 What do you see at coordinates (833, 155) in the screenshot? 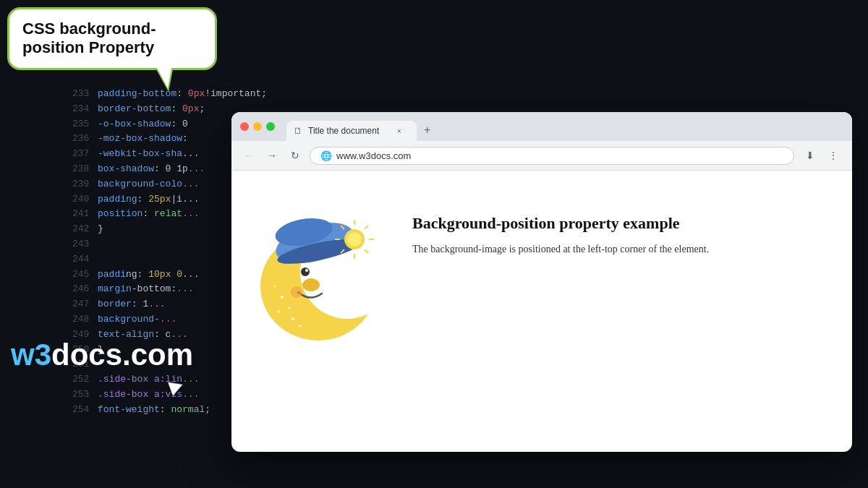
I see `more-button: ⋮` at bounding box center [833, 155].